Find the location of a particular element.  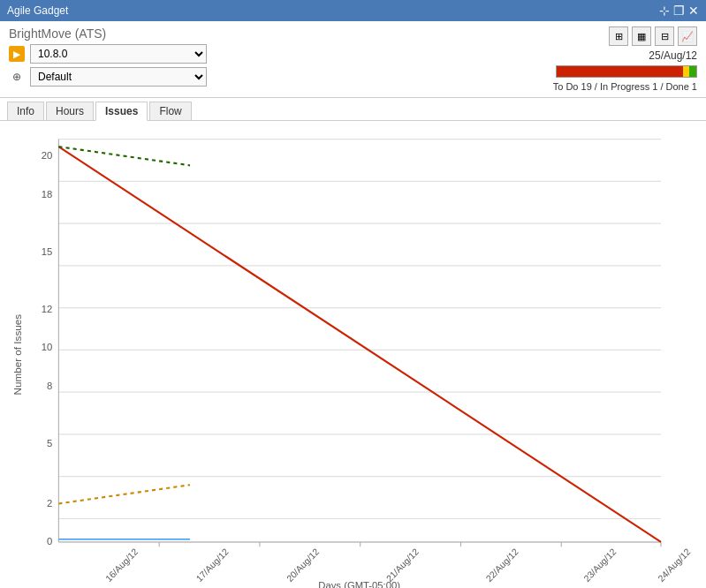

filter-icon: ⊕ is located at coordinates (17, 77).